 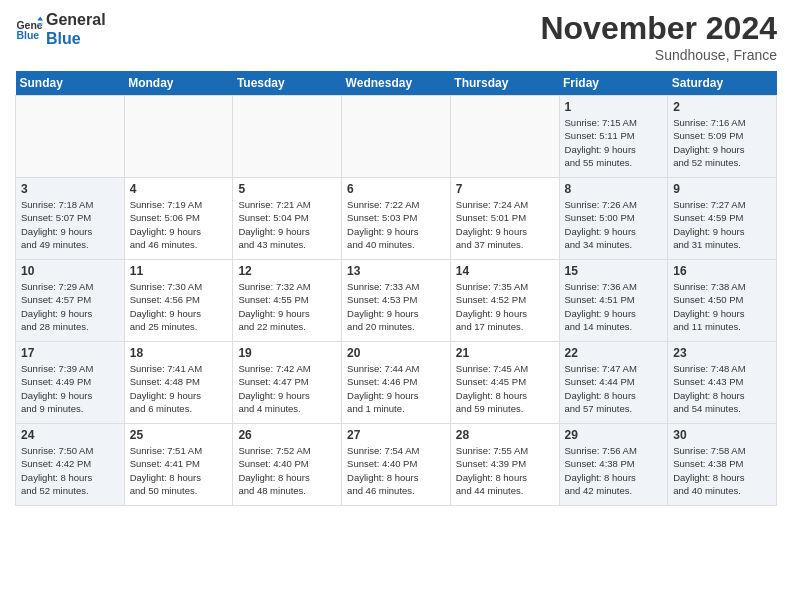 What do you see at coordinates (178, 465) in the screenshot?
I see `calendar-cell: 25Sunrise: 7:51 AM Sunset: 4:41 PM Dayli…` at bounding box center [178, 465].